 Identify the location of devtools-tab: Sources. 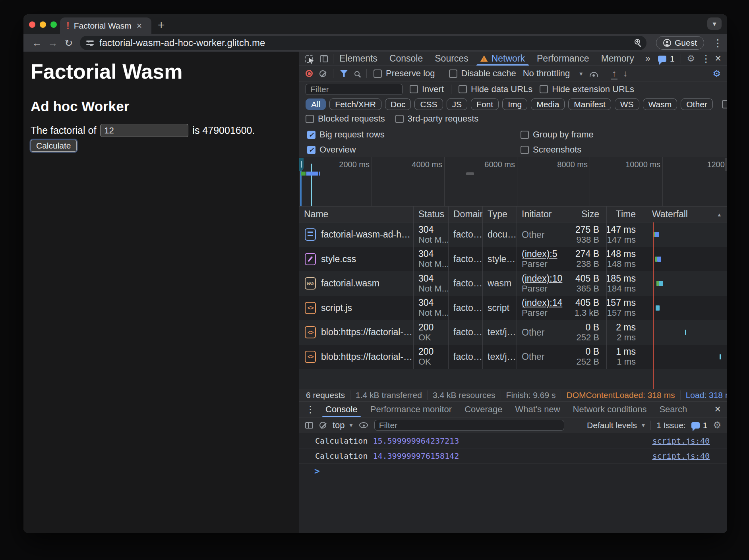
(451, 59).